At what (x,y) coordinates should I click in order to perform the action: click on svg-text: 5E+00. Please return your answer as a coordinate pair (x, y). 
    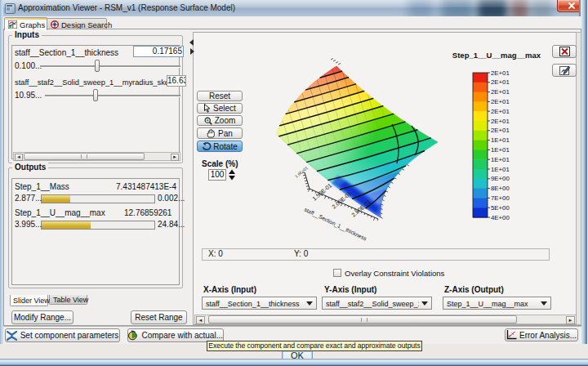
    Looking at the image, I should click on (500, 208).